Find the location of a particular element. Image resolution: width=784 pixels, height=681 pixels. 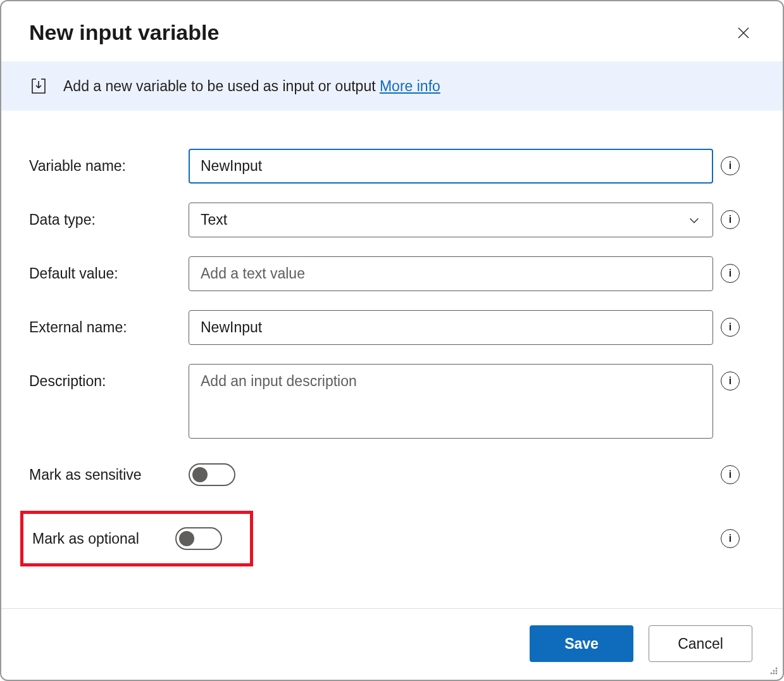

variable-name-input is located at coordinates (451, 166).